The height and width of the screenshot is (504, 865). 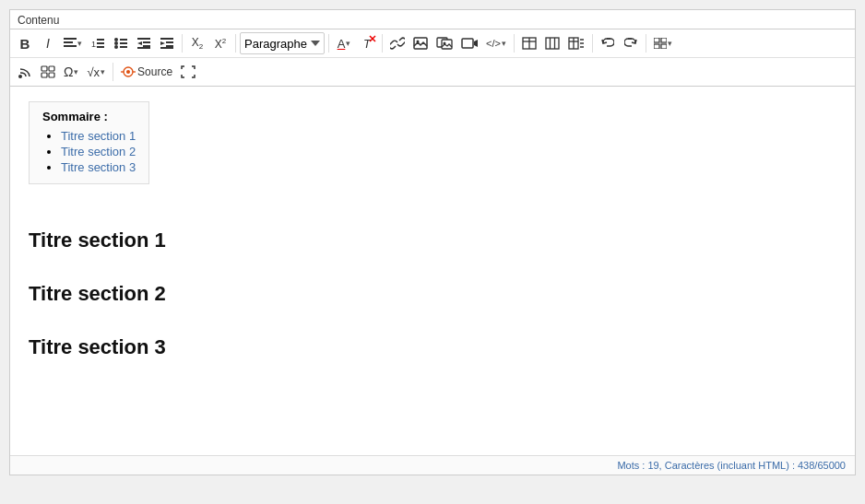 I want to click on link-icon, so click(x=397, y=43).